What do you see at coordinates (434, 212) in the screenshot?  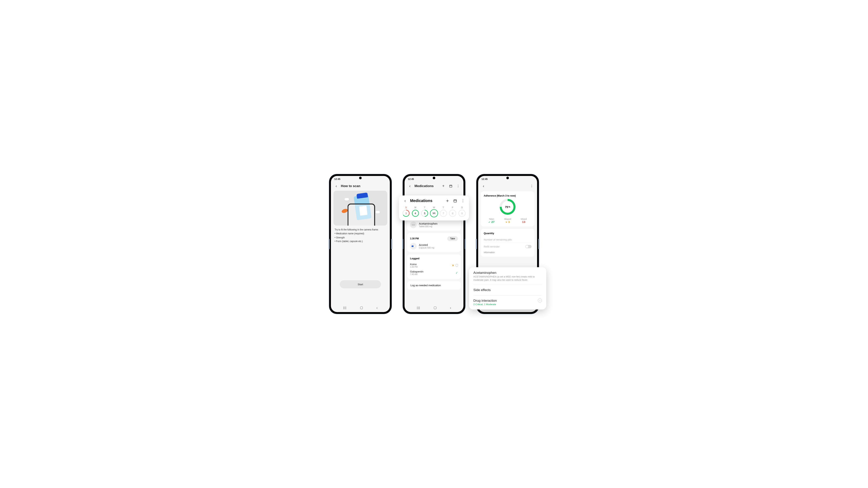 I see `day-wed: W 9/6` at bounding box center [434, 212].